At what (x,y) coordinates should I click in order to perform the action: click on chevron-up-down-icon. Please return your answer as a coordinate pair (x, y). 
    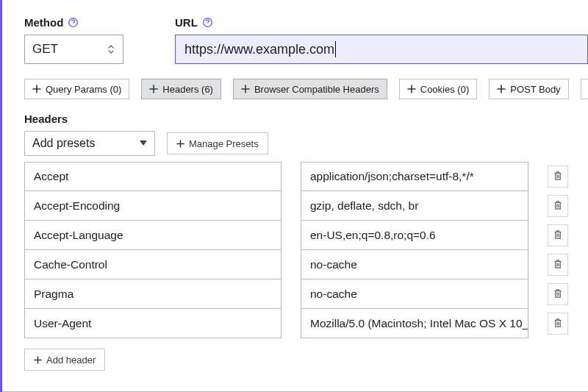
    Looking at the image, I should click on (111, 49).